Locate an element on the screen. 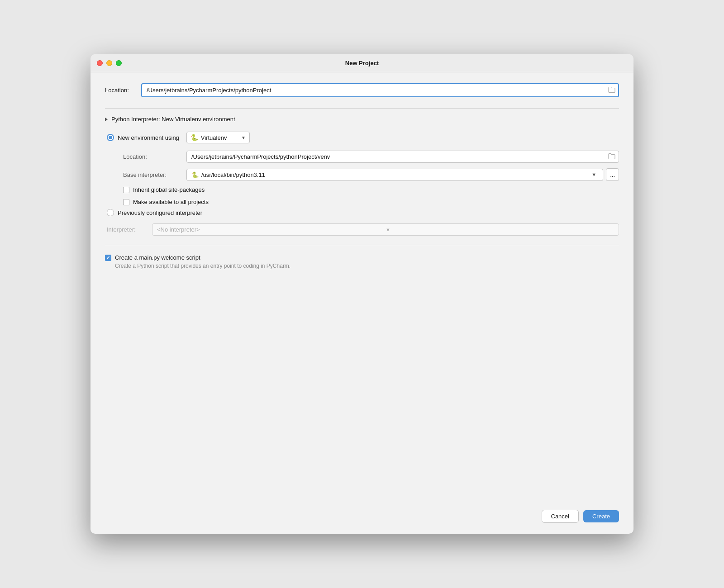  prev-interp-radio-label: Previously configured interpreter is located at coordinates (160, 213).